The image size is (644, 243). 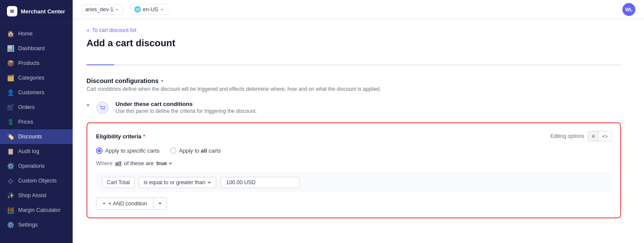 I want to click on categories-icon: 🗂️, so click(x=10, y=78).